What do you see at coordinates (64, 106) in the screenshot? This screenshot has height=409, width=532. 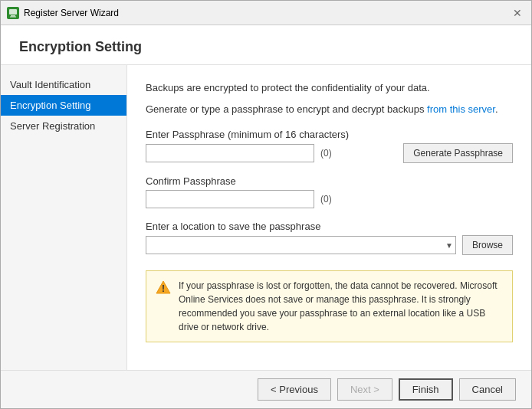 I see `sidebar-item-encryption-setting: Encryption Setting` at bounding box center [64, 106].